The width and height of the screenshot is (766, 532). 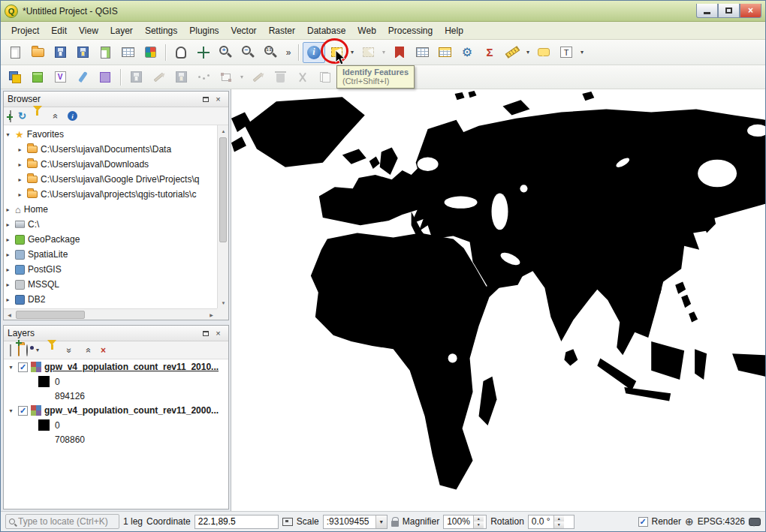 What do you see at coordinates (69, 350) in the screenshot?
I see `expand-all-button: »` at bounding box center [69, 350].